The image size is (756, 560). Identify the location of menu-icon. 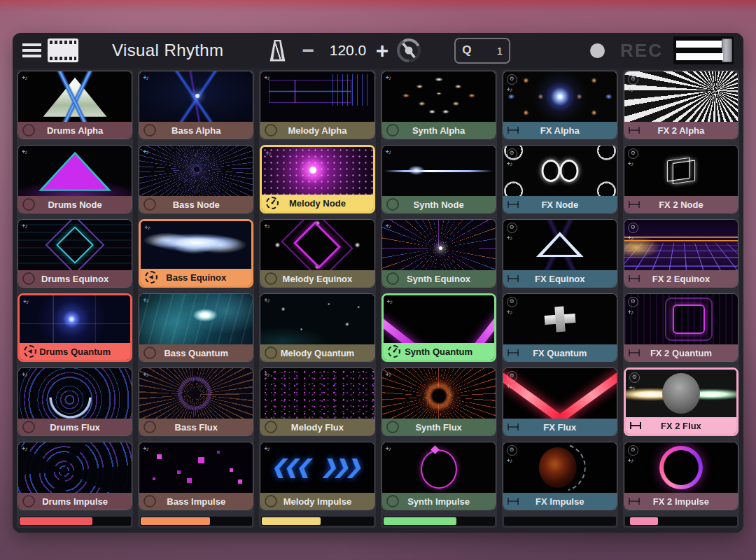
(32, 50).